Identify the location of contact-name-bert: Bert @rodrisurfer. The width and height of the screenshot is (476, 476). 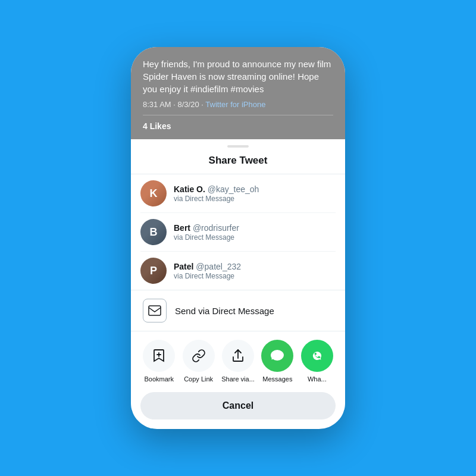
(206, 228).